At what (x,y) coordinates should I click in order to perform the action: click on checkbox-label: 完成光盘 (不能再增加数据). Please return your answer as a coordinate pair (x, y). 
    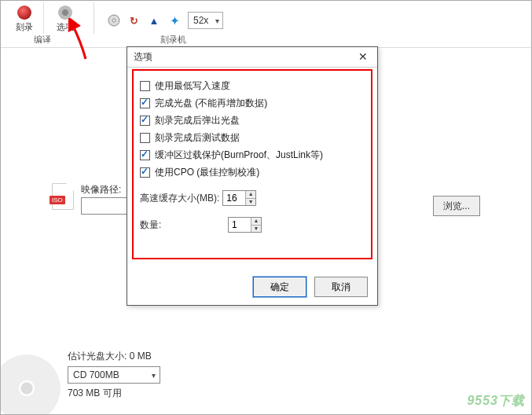
    Looking at the image, I should click on (211, 104).